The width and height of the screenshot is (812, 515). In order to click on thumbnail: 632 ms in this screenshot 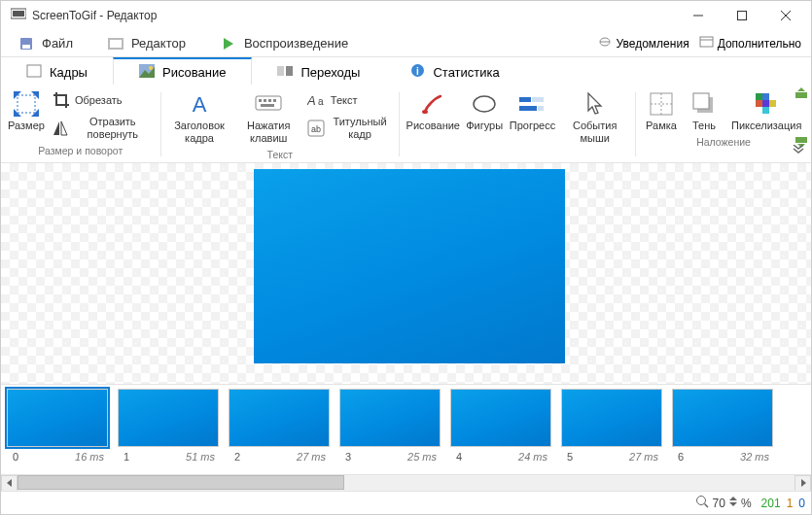, I will do `click(723, 426)`.